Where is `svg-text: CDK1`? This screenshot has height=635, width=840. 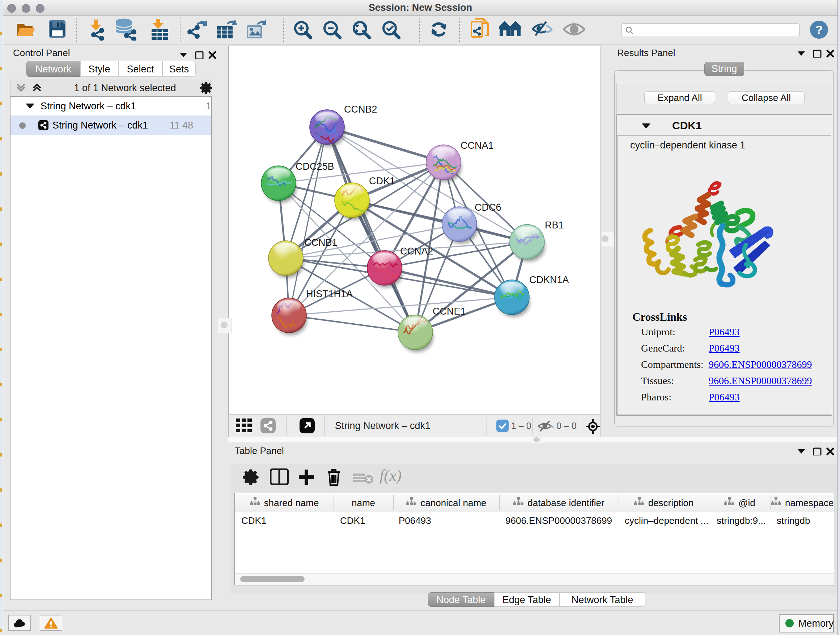 svg-text: CDK1 is located at coordinates (382, 181).